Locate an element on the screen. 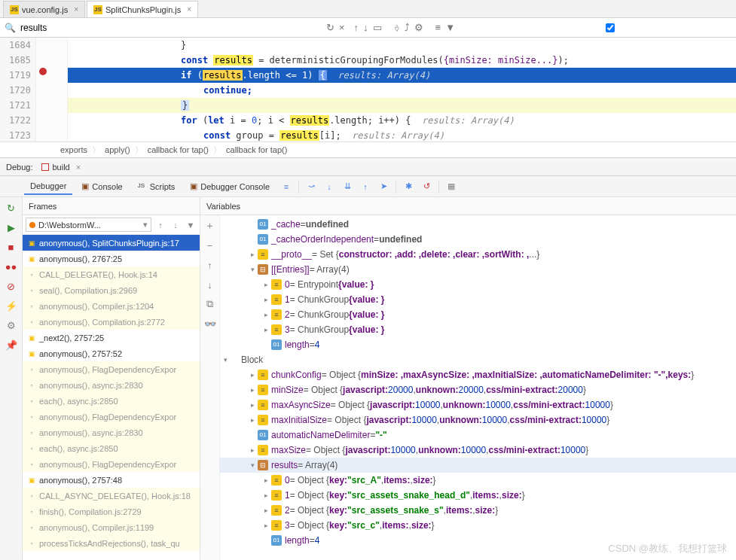 The image size is (736, 560). var-node: ▾Block is located at coordinates (478, 360).